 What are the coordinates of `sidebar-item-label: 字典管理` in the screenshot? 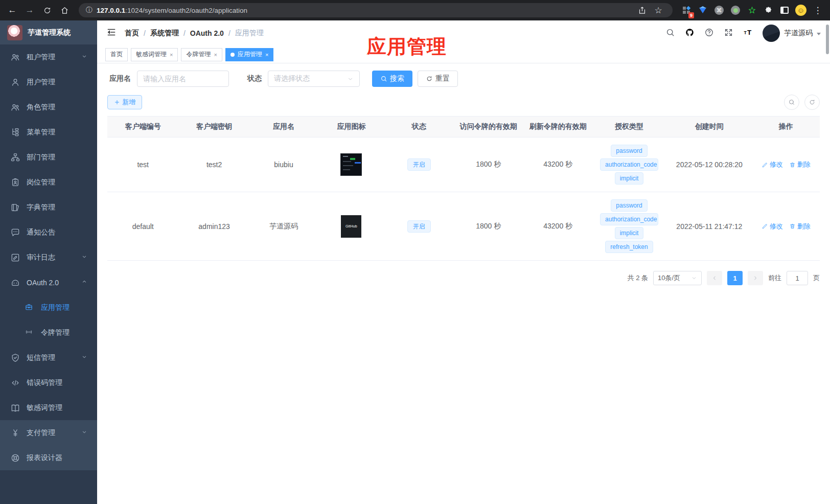 It's located at (57, 208).